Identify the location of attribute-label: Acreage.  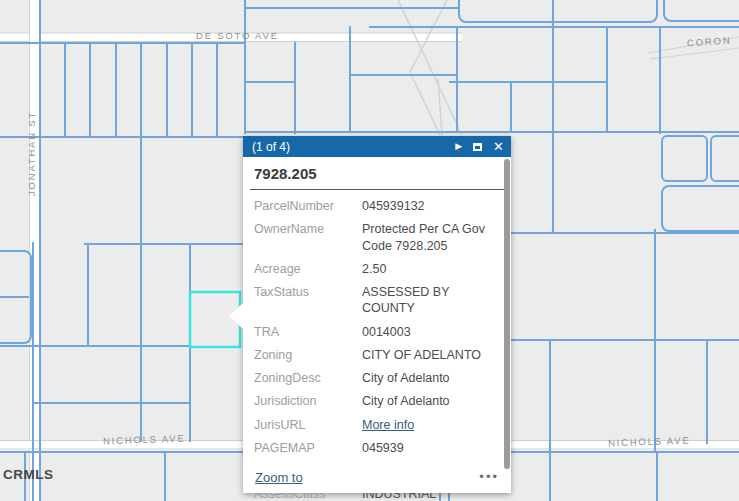
(308, 269).